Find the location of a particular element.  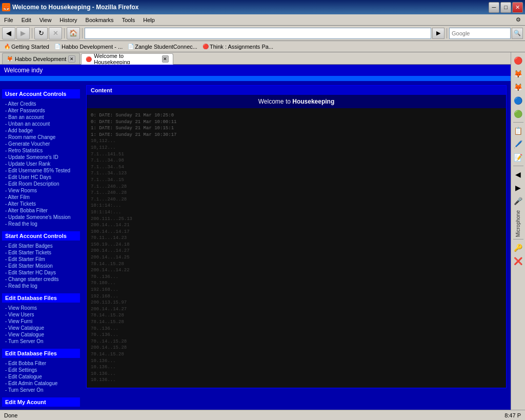

link-update-mission: Update Someone's Mission is located at coordinates (41, 217).